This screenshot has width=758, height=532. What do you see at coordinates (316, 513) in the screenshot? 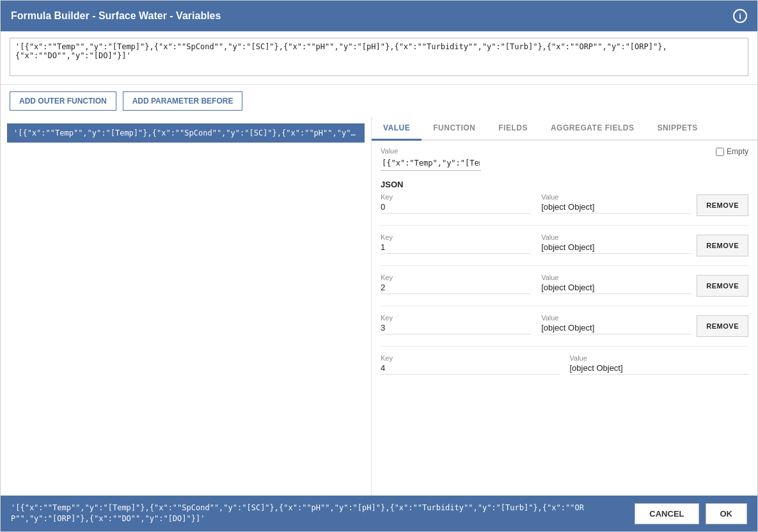
I see `bottom-formula-text: '[{"x":""Temp"","y":"[Temp]"},{"x":""SpC…` at bounding box center [316, 513].